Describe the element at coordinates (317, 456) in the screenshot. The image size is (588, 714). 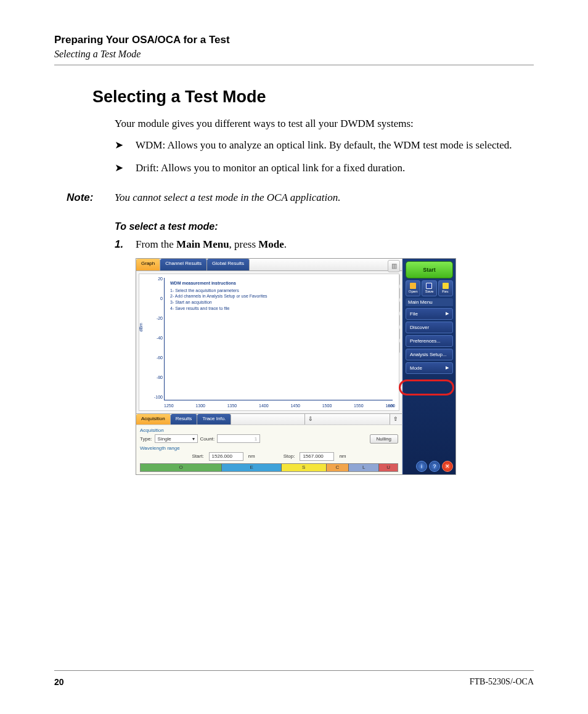
I see `stop-field: 1567.000` at that location.